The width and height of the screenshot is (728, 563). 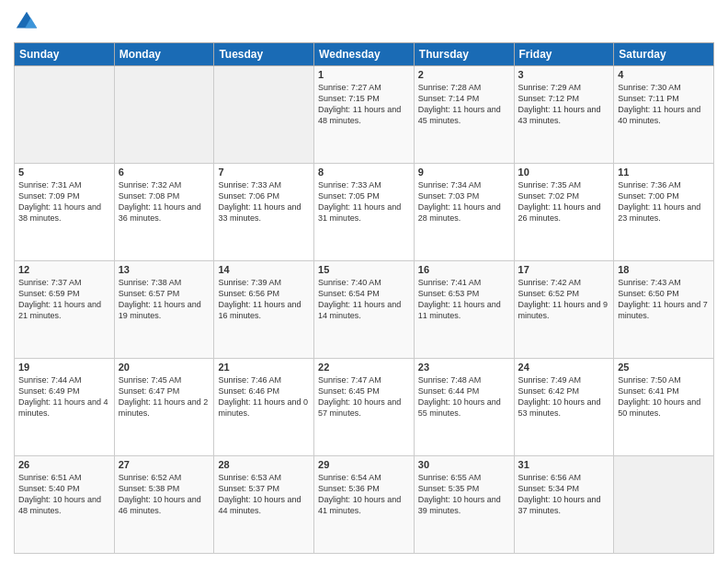 What do you see at coordinates (264, 495) in the screenshot?
I see `day-info: Sunrise: 6:53 AM Sunset: 5:37 PM Dayligh…` at bounding box center [264, 495].